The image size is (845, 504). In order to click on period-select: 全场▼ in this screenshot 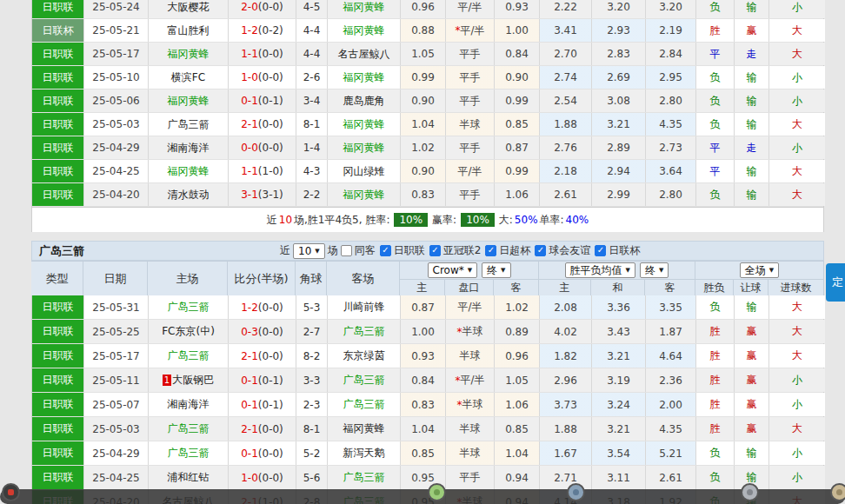, I will do `click(760, 270)`.